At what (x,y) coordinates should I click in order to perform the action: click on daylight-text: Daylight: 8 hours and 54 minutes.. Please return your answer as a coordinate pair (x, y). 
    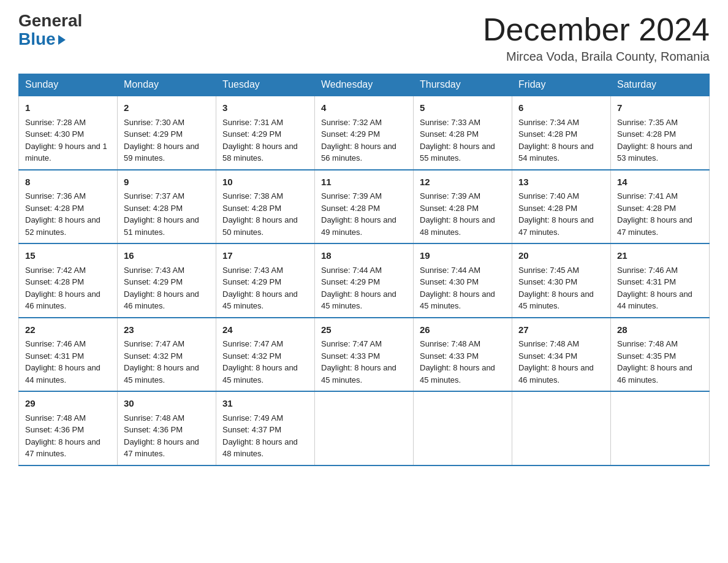
    Looking at the image, I should click on (561, 152).